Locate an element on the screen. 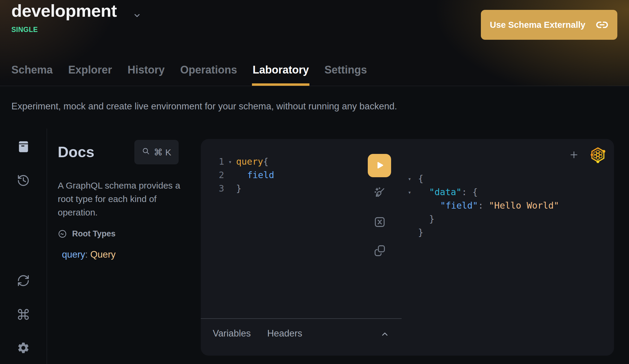  search-shortcut: ⌘ K is located at coordinates (162, 152).